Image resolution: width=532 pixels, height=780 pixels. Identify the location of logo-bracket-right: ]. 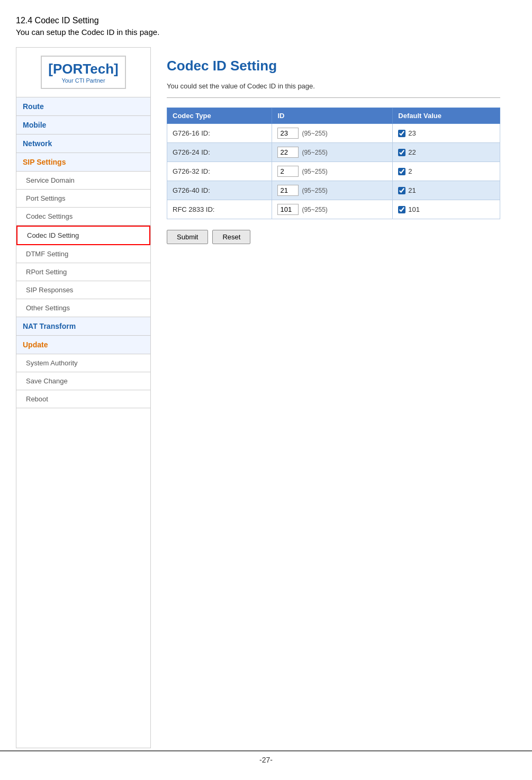
(116, 69).